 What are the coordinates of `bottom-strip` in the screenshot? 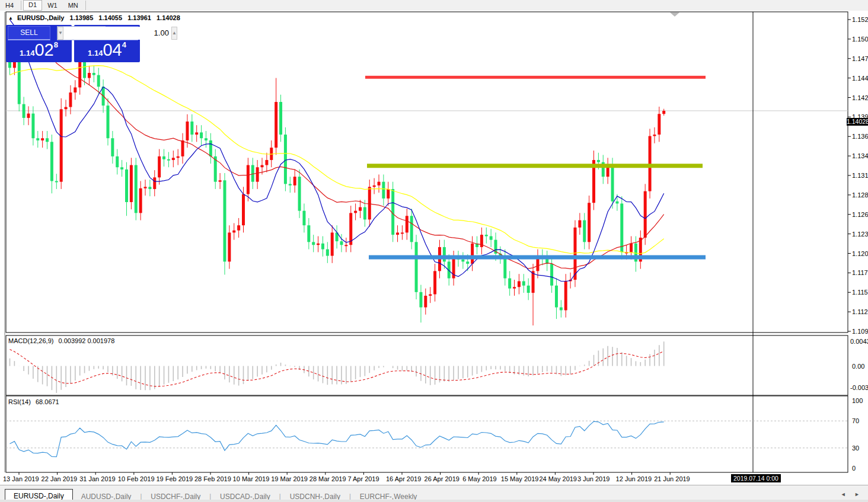 It's located at (434, 501).